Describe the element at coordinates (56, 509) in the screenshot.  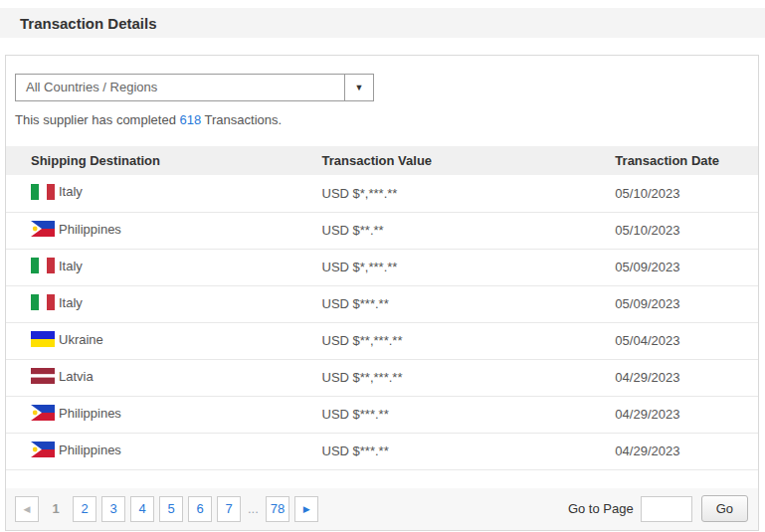
I see `current-page: 1` at that location.